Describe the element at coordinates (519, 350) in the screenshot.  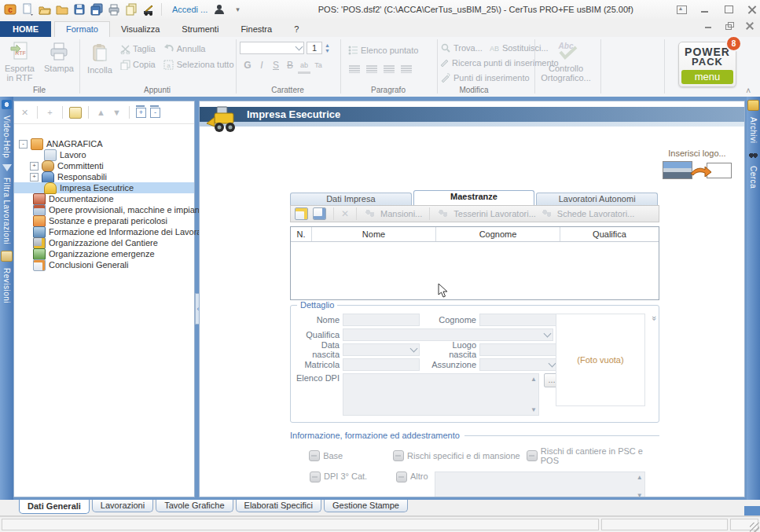
I see `luogo-nascita-field` at that location.